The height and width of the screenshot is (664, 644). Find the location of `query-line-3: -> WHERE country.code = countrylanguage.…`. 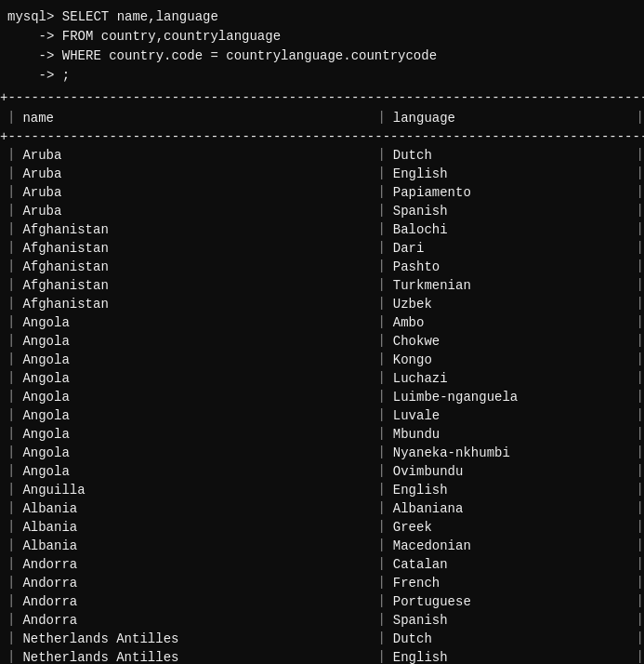

query-line-3: -> WHERE country.code = countrylanguage.… is located at coordinates (322, 56).